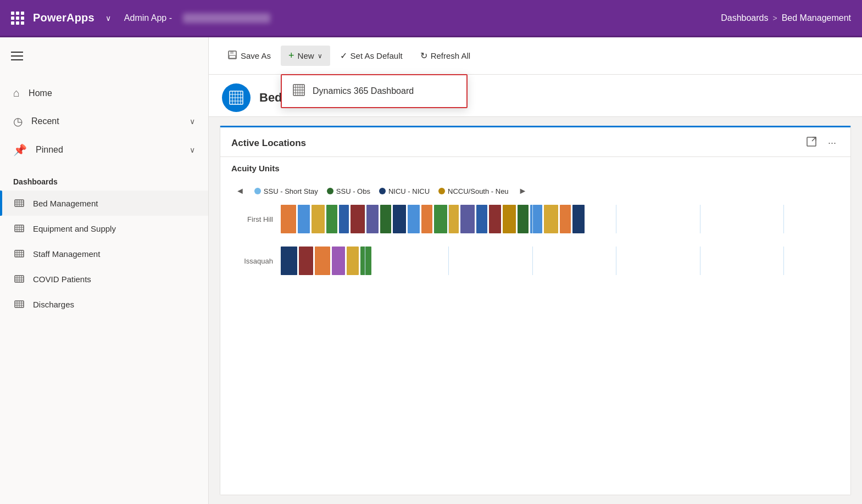 Image resolution: width=862 pixels, height=504 pixels. Describe the element at coordinates (560, 219) in the screenshot. I see `chart-bars-first-hill` at that location.